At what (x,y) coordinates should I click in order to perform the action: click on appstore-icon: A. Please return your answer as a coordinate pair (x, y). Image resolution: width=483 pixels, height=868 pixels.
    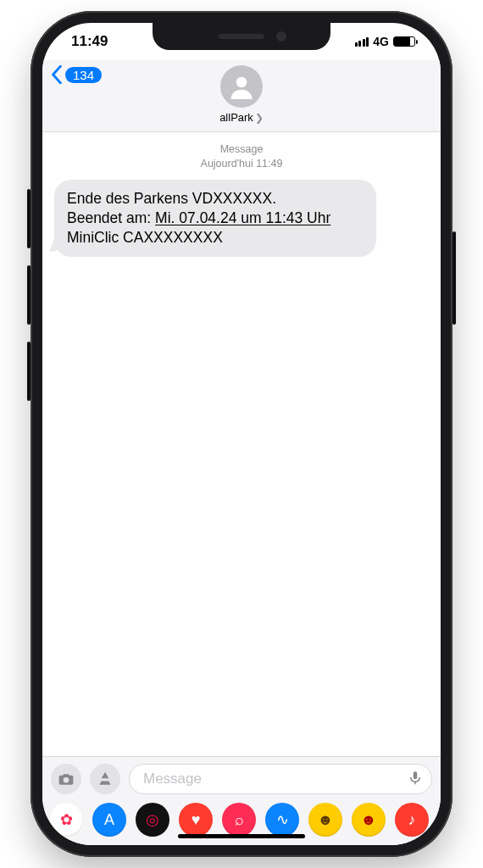
    Looking at the image, I should click on (109, 820).